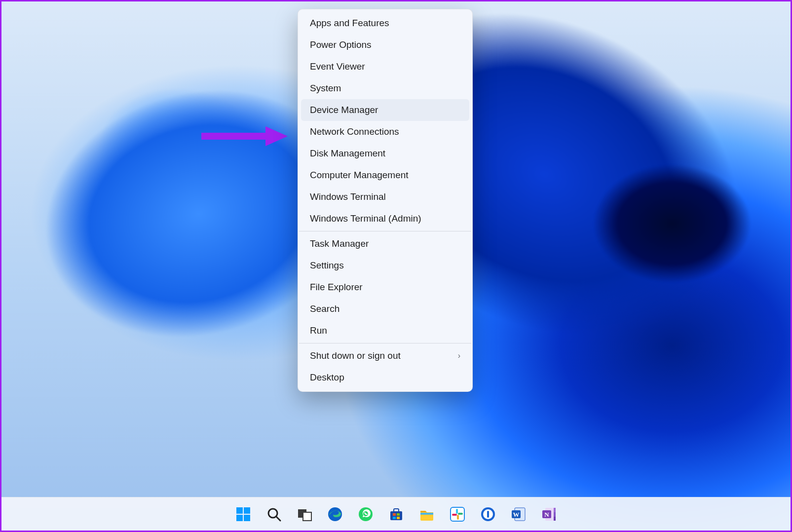  Describe the element at coordinates (385, 175) in the screenshot. I see `menu-item-computer-management: Computer Management` at that location.